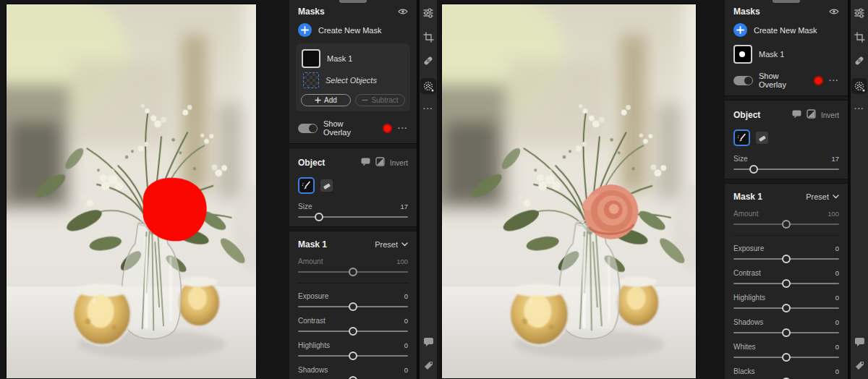  I want to click on add-button: Add, so click(326, 100).